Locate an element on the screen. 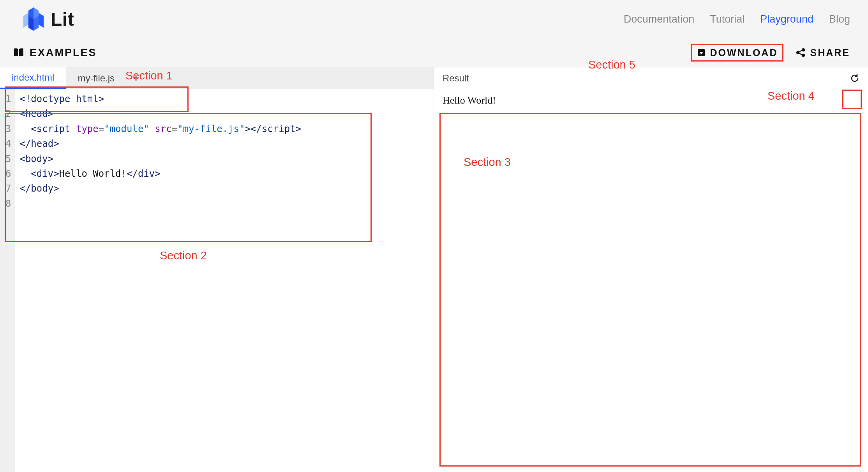 The width and height of the screenshot is (868, 472). tab-index-html: index.html is located at coordinates (33, 78).